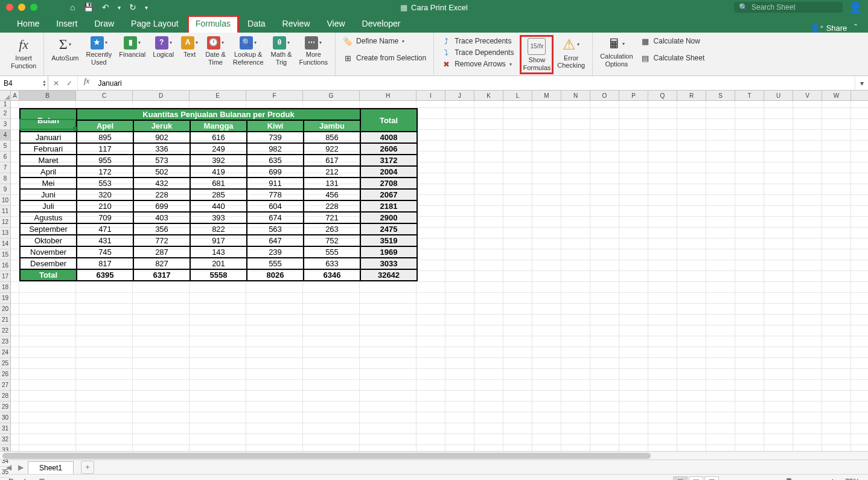 Image resolution: width=868 pixels, height=480 pixels. Describe the element at coordinates (5, 440) in the screenshot. I see `row-header: 32` at that location.